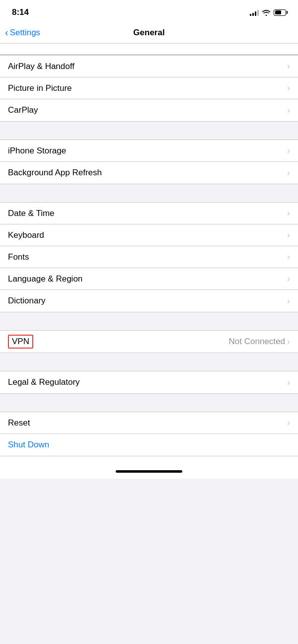  Describe the element at coordinates (149, 33) in the screenshot. I see `page-title: General` at that location.